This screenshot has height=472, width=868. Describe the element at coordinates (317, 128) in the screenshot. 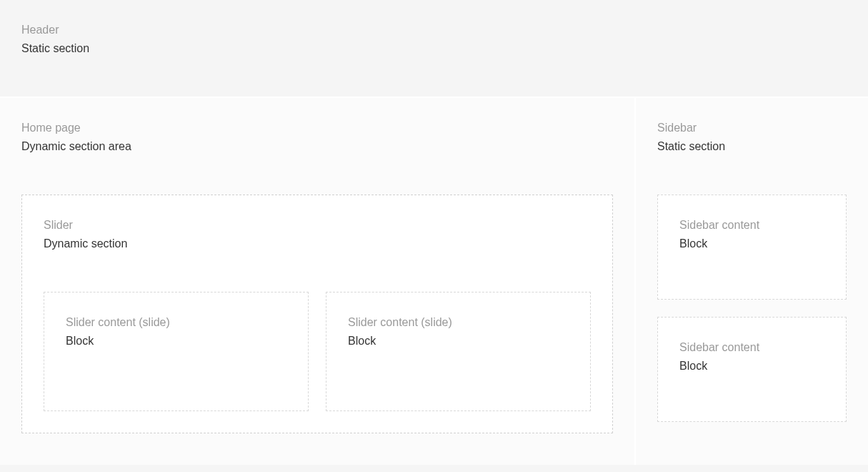

I see `main-label: Home page` at that location.